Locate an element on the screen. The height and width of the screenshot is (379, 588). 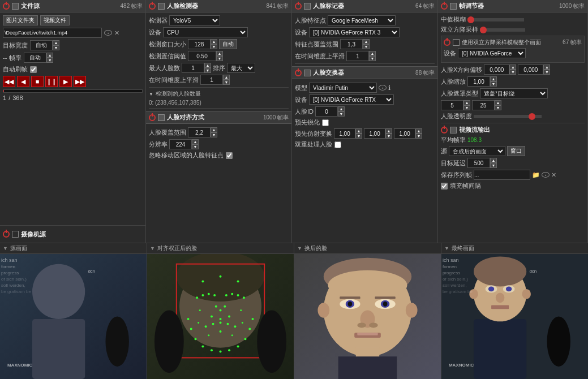
face-id-down: ▼ is located at coordinates (341, 114).